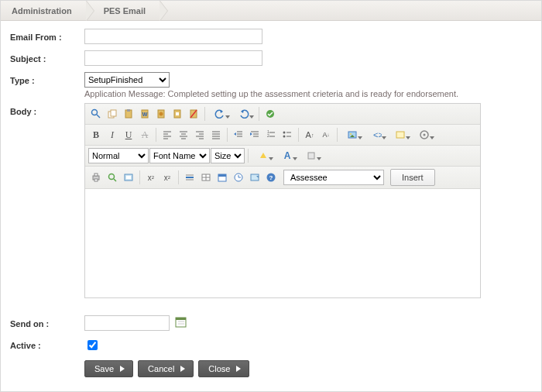 The image size is (542, 392). What do you see at coordinates (145, 135) in the screenshot?
I see `strikethrough-icon: A` at bounding box center [145, 135].